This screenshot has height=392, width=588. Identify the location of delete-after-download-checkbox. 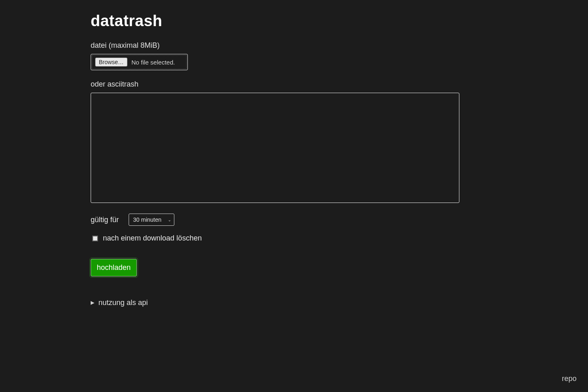
(95, 238).